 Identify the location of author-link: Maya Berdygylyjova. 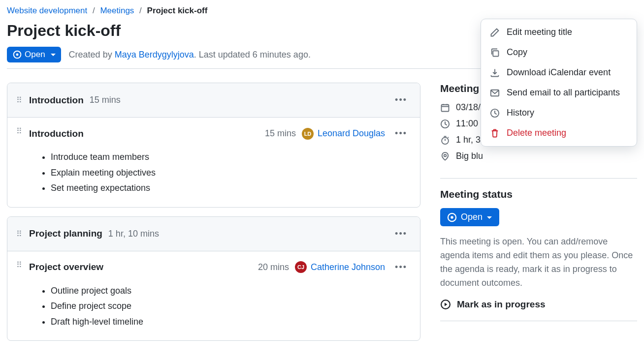
(155, 55).